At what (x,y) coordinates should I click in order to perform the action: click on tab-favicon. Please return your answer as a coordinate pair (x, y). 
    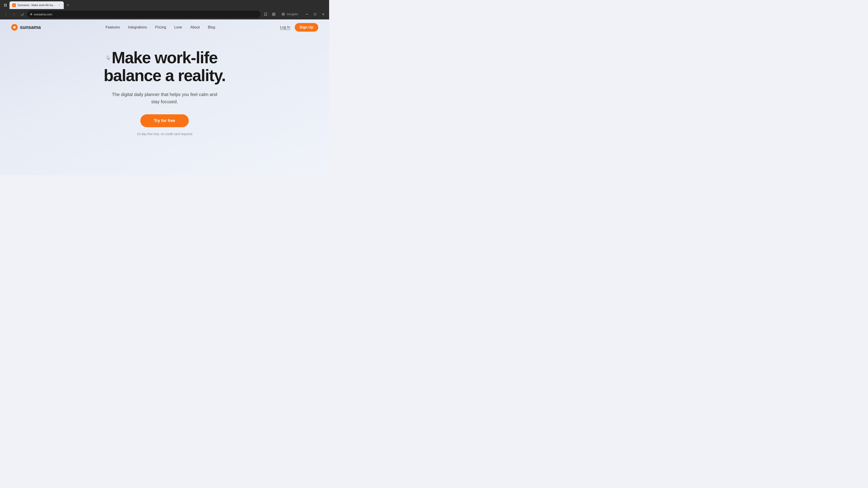
    Looking at the image, I should click on (14, 5).